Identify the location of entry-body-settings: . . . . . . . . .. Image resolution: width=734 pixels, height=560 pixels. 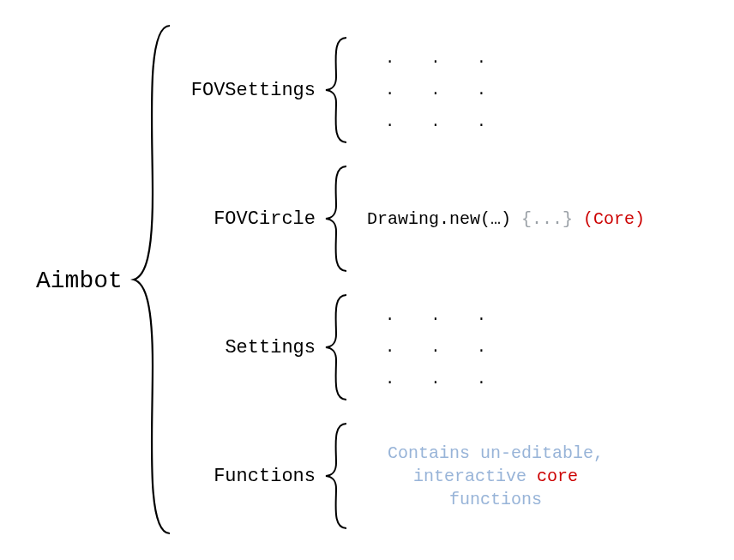
(428, 347).